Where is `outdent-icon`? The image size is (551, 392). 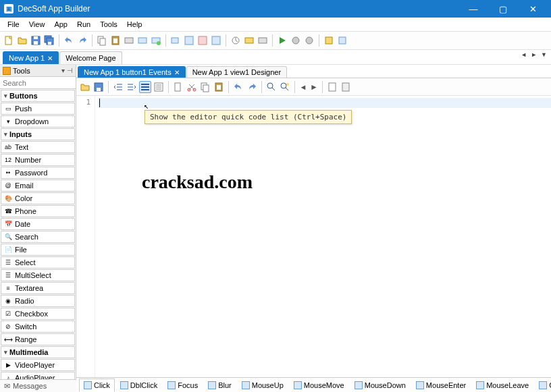 outdent-icon is located at coordinates (118, 87).